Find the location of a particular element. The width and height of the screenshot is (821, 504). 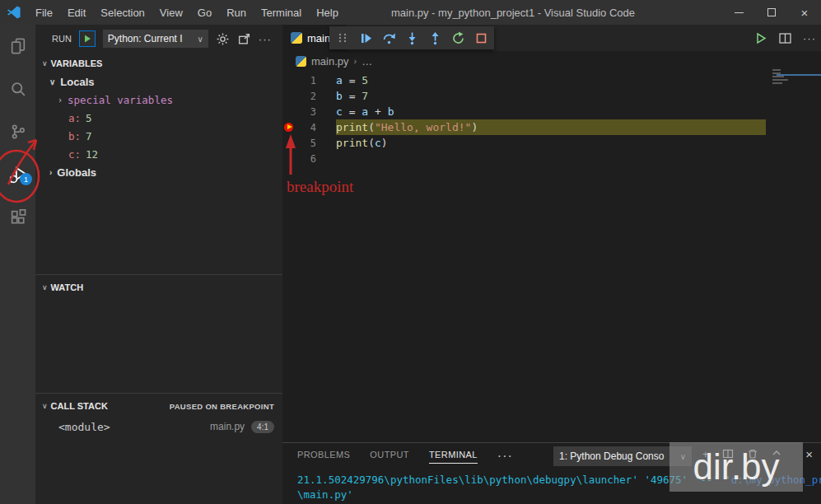

minimap-highlight is located at coordinates (799, 75).